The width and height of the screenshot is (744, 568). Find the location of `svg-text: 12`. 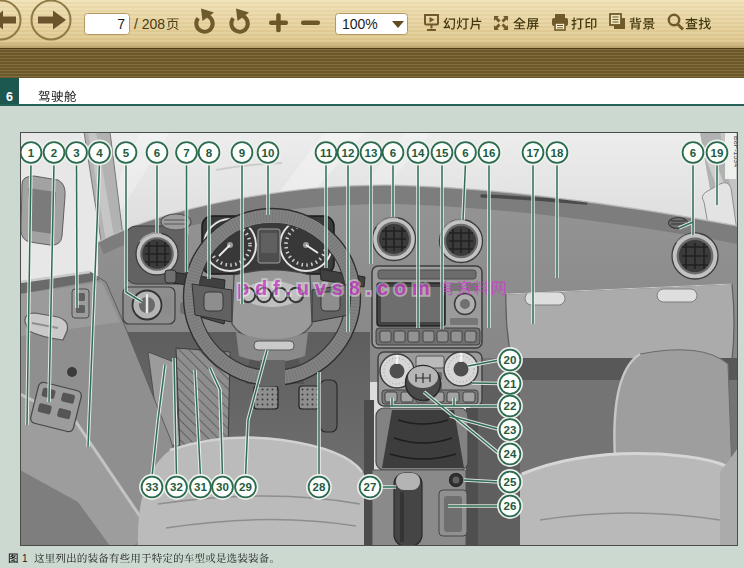

svg-text: 12 is located at coordinates (348, 153).